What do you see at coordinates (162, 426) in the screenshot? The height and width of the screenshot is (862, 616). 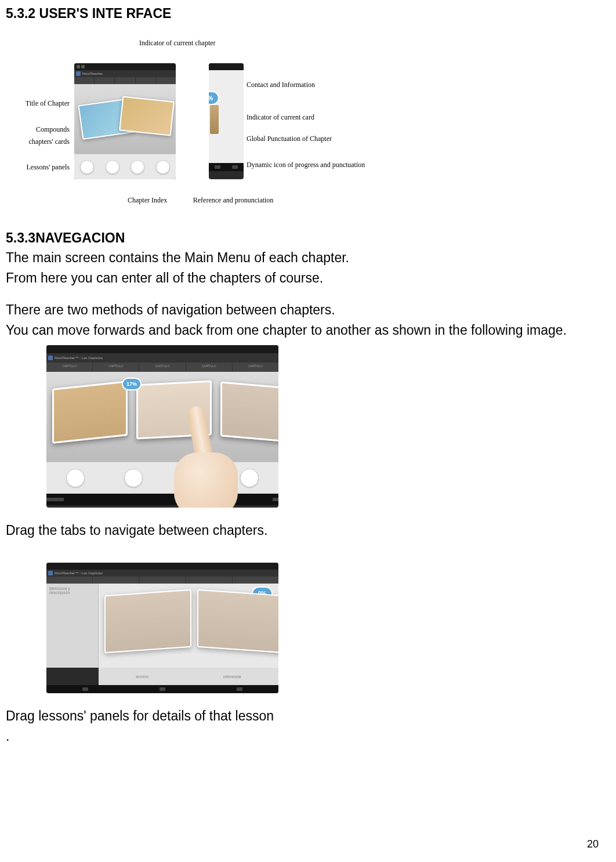 I see `figure-swipe-chapters: MovilTeacher™ - Los Capítulos CAPÍTULOCA…` at bounding box center [162, 426].